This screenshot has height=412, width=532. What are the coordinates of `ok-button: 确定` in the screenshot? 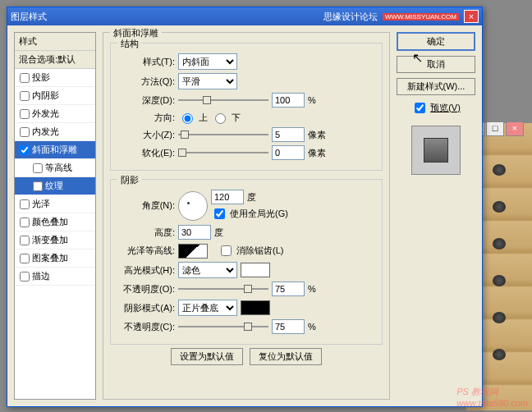 It's located at (436, 41).